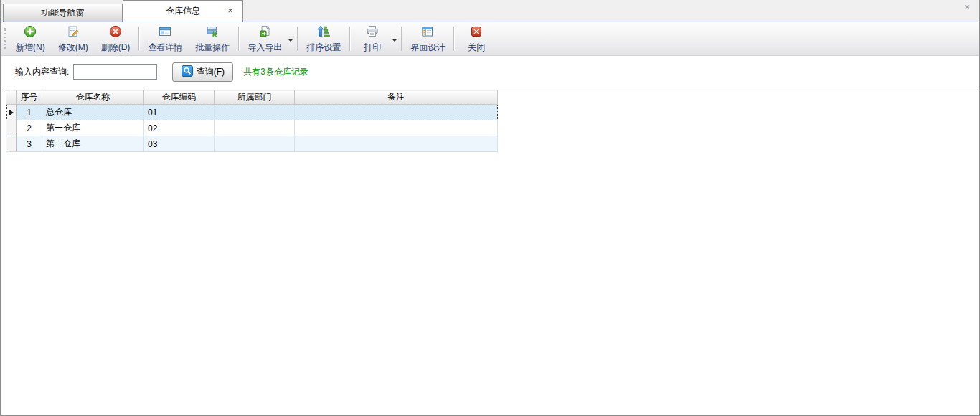 The width and height of the screenshot is (980, 416). I want to click on edit-button: 修改(M), so click(73, 39).